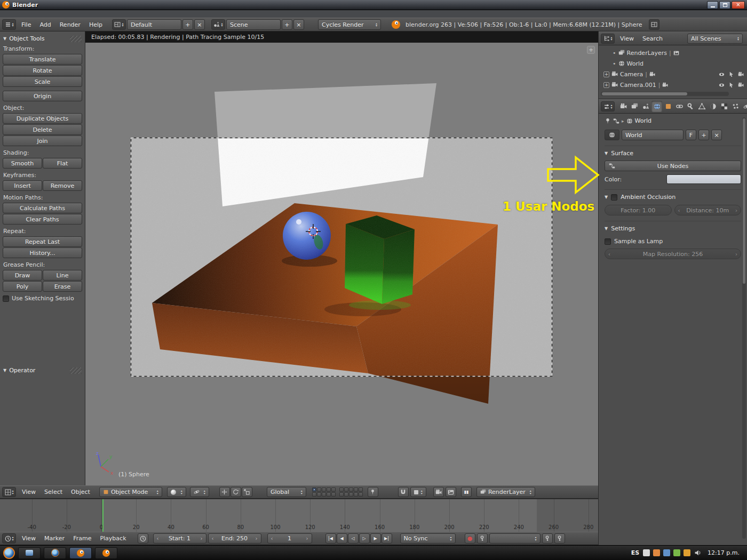 This screenshot has height=560, width=747. I want to click on opengl-render-button, so click(439, 492).